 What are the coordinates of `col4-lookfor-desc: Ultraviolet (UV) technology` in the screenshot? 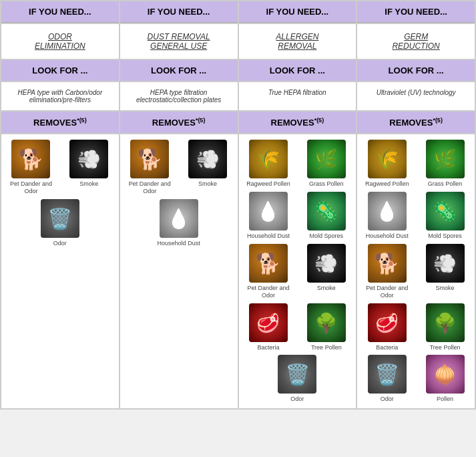 It's located at (416, 96).